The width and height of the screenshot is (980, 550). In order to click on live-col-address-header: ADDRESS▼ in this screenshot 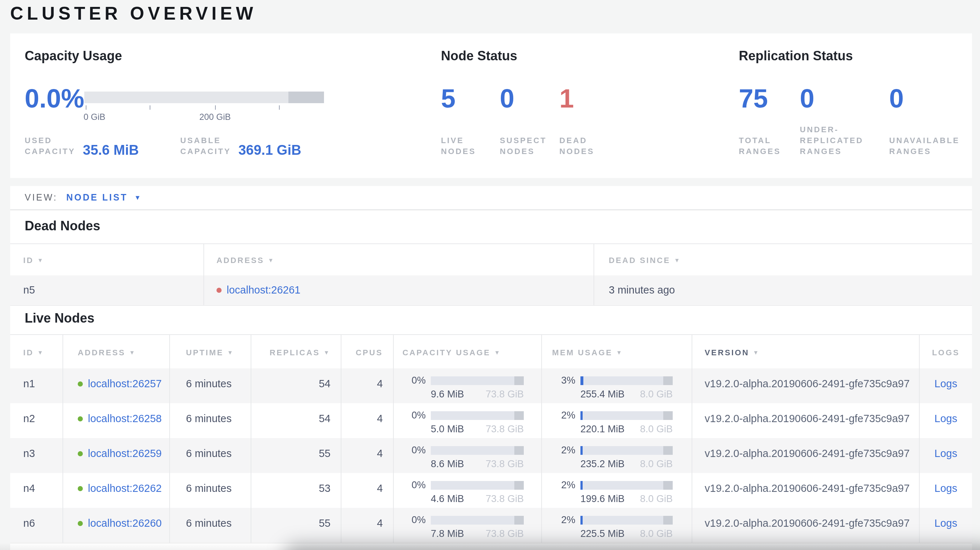, I will do `click(116, 351)`.